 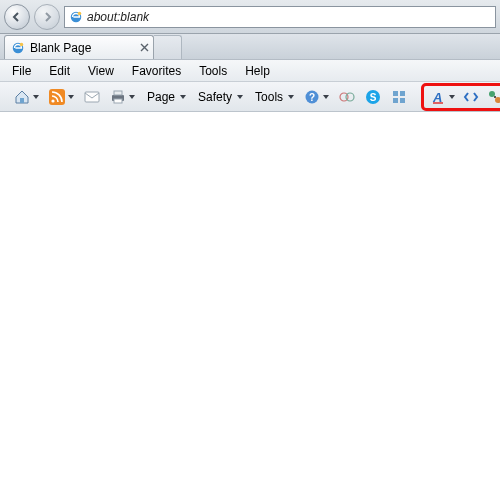 I want to click on home-icon, so click(x=22, y=97).